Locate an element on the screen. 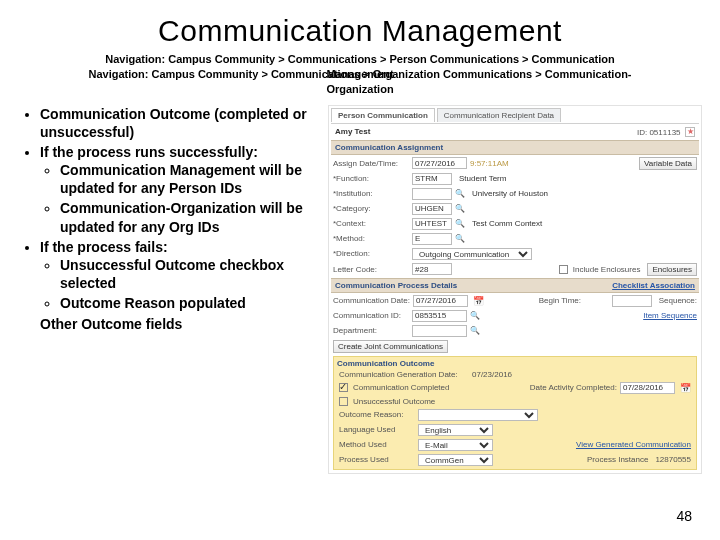  lang-used-select: English is located at coordinates (456, 430).